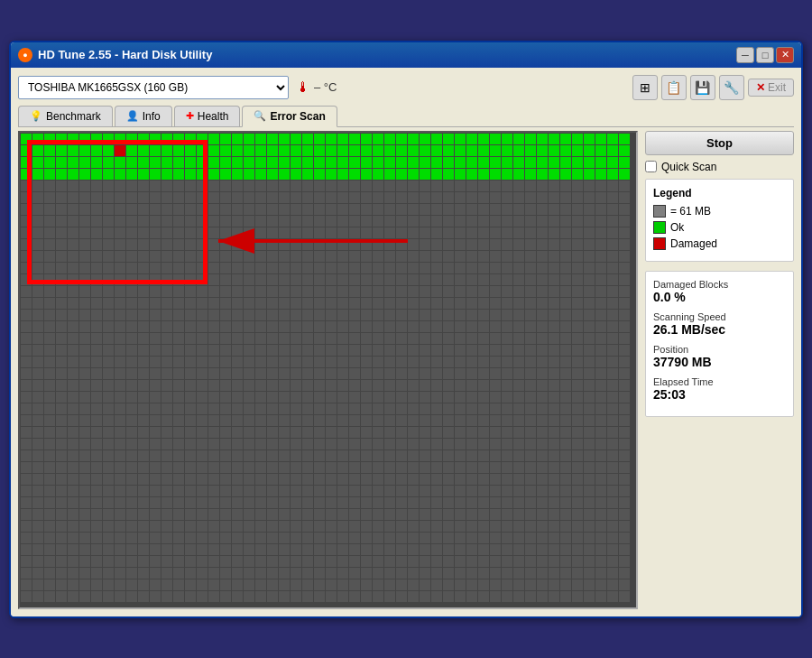 This screenshot has height=658, width=812. What do you see at coordinates (660, 244) in the screenshot?
I see `legend-red-swatch` at bounding box center [660, 244].